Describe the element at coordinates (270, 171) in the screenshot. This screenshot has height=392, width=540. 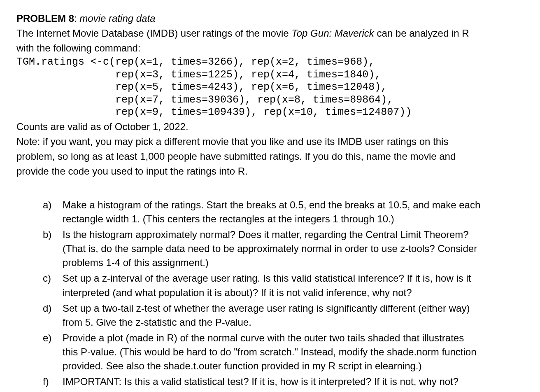
I see `note-line3: provide the code you used to input the r…` at that location.